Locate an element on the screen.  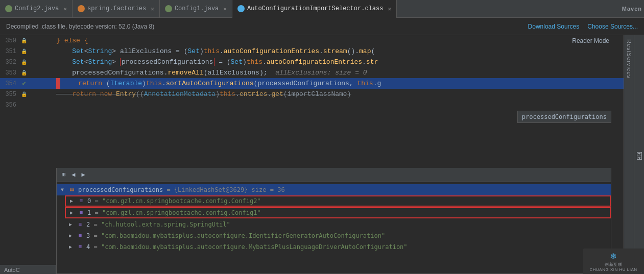
code-line-354: 354 ✔ return (Iterable)this.sortAutoConf… is located at coordinates (312, 84).